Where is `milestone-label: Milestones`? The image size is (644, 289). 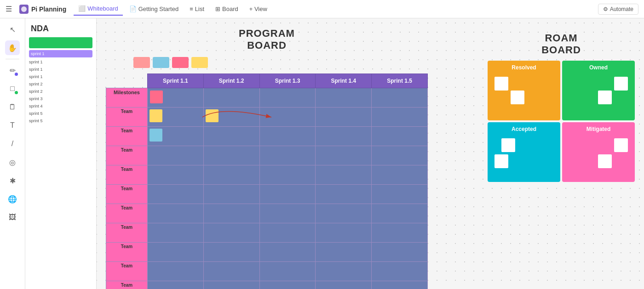 milestone-label: Milestones is located at coordinates (127, 98).